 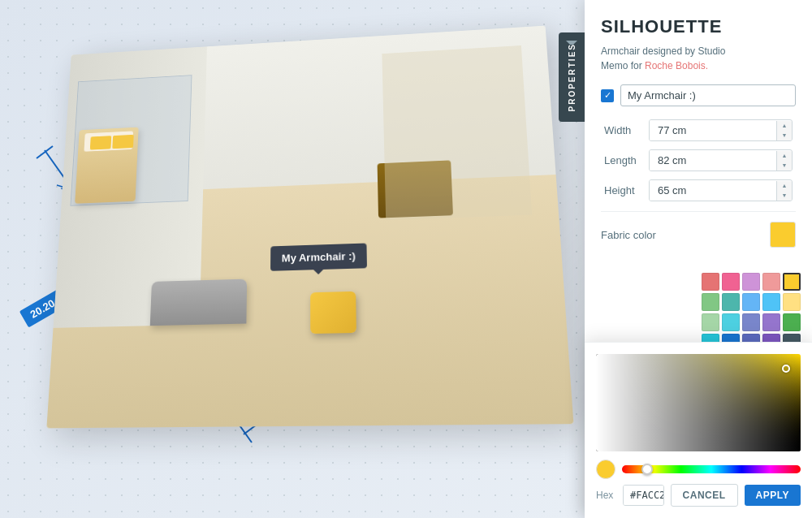 I want to click on bed-pillow, so click(x=109, y=141).